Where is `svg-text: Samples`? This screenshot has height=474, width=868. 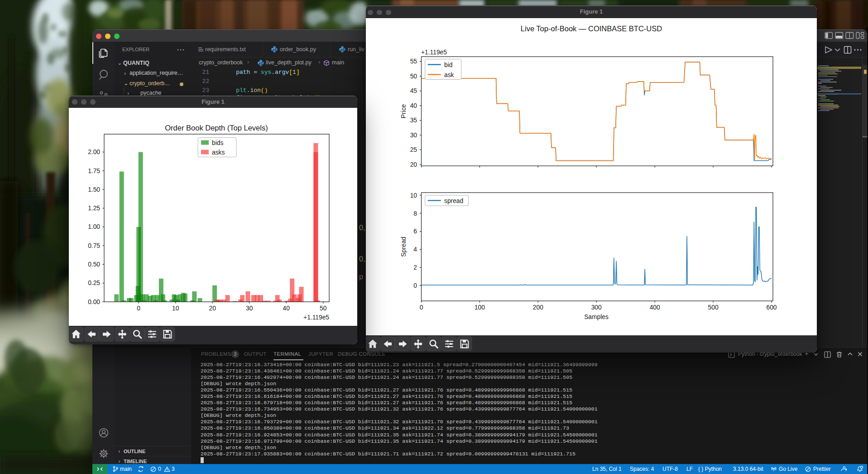 svg-text: Samples is located at coordinates (596, 317).